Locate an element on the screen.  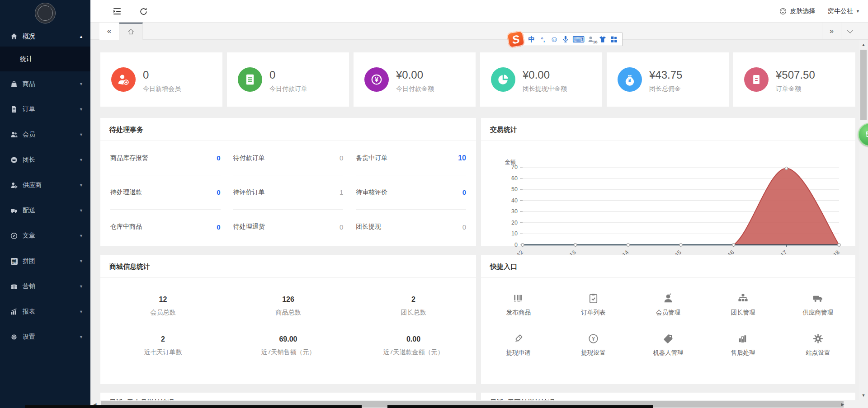
money-bag-icon: ¥ is located at coordinates (630, 80).